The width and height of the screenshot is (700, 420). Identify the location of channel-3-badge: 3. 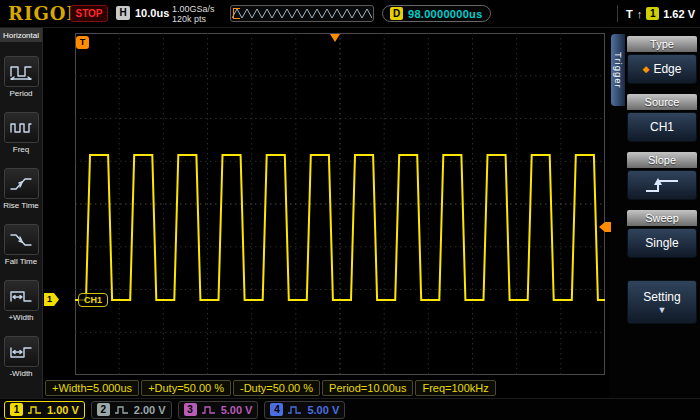
(190, 410).